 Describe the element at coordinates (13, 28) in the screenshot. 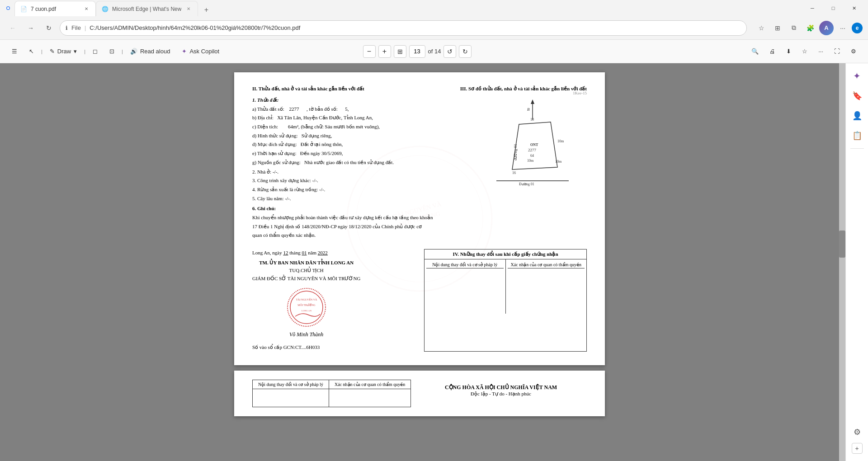

I see `back-button: ←` at that location.